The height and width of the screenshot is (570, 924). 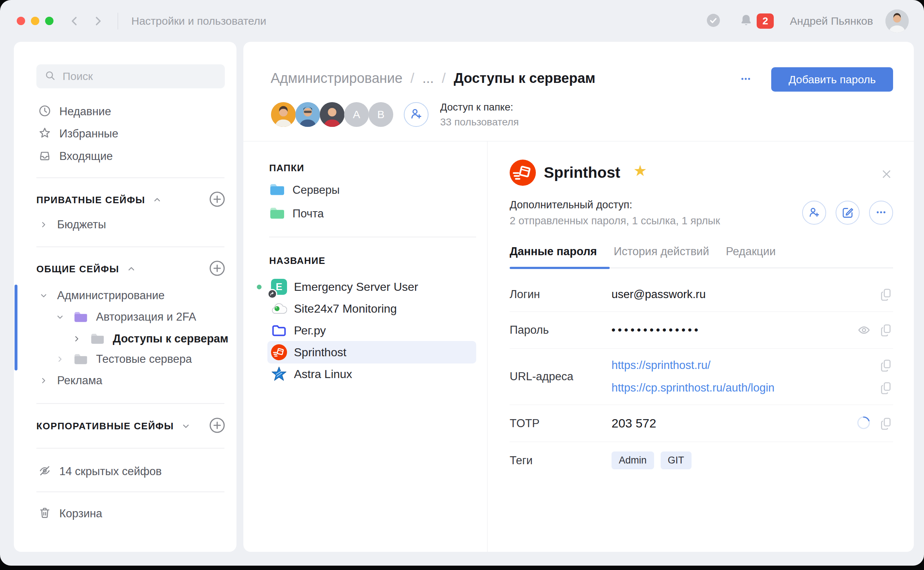 What do you see at coordinates (560, 330) in the screenshot?
I see `field-label: Пароль` at bounding box center [560, 330].